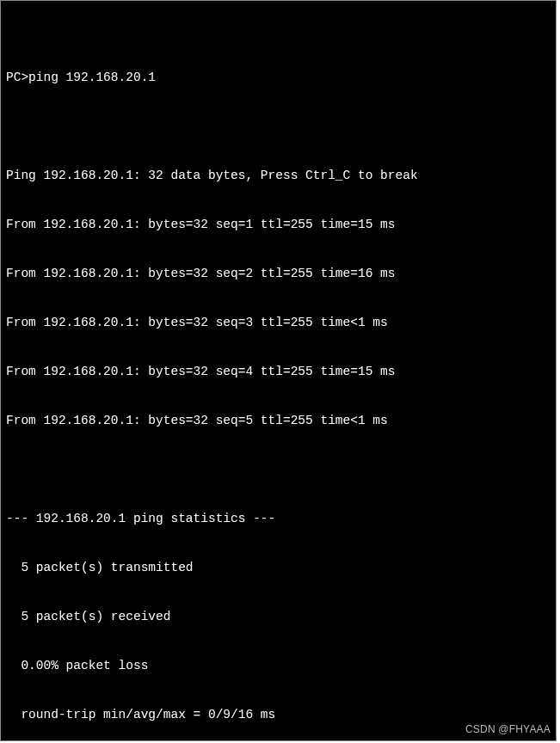 The image size is (560, 743). What do you see at coordinates (279, 617) in the screenshot?
I see `stats-line: 5 packet(s) received` at bounding box center [279, 617].